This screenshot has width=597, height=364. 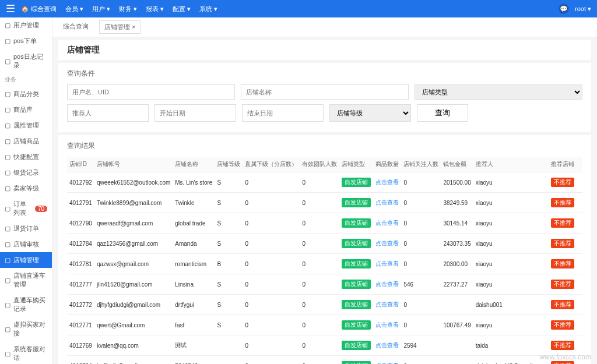 What do you see at coordinates (26, 157) in the screenshot?
I see `sidebar-item: ▢快捷配置` at bounding box center [26, 157].